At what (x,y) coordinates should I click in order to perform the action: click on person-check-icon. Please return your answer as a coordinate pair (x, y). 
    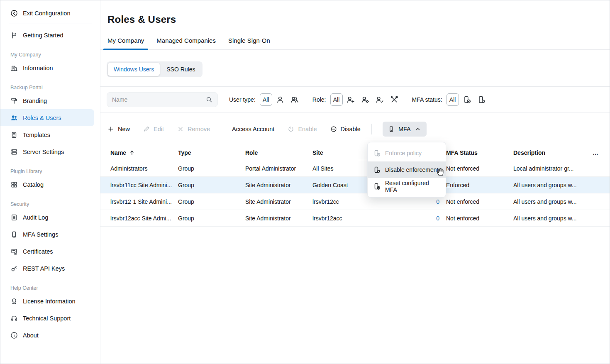
    Looking at the image, I should click on (380, 100).